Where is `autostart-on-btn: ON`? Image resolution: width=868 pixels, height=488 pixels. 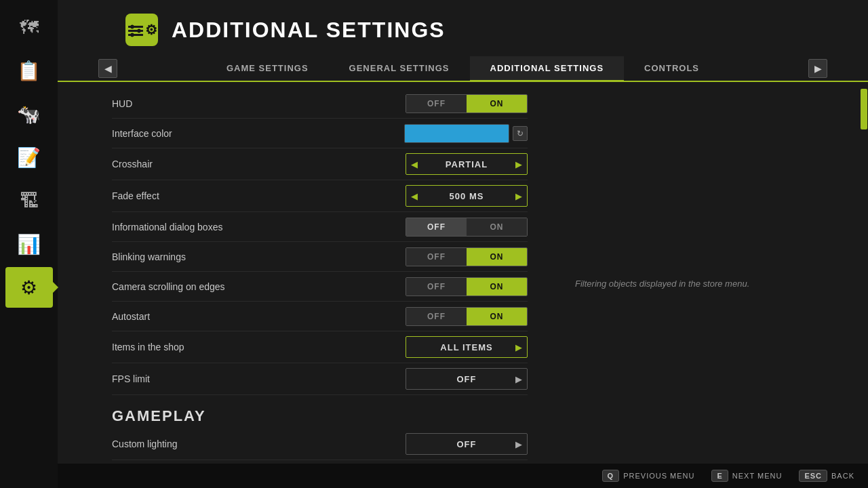 autostart-on-btn: ON is located at coordinates (496, 317).